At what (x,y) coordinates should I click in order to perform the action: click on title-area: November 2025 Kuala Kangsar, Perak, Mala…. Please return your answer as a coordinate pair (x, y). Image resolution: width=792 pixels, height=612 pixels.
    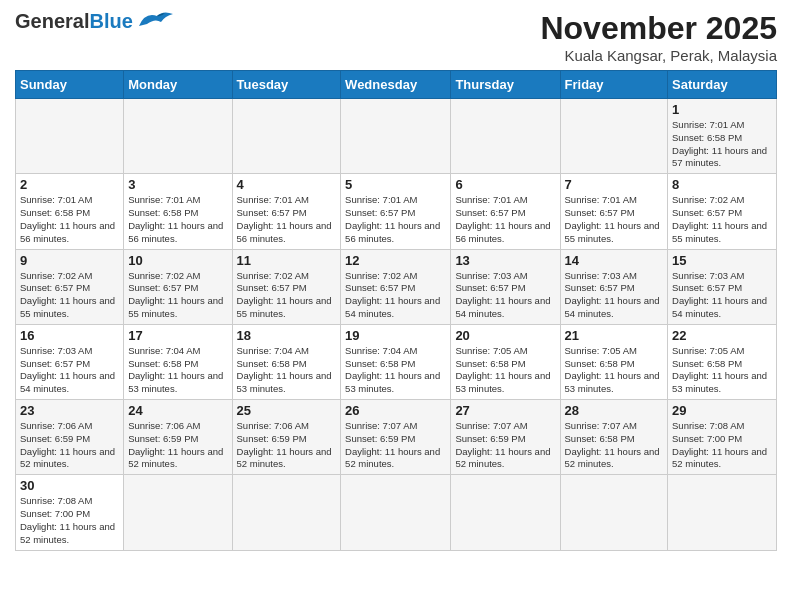
    Looking at the image, I should click on (658, 37).